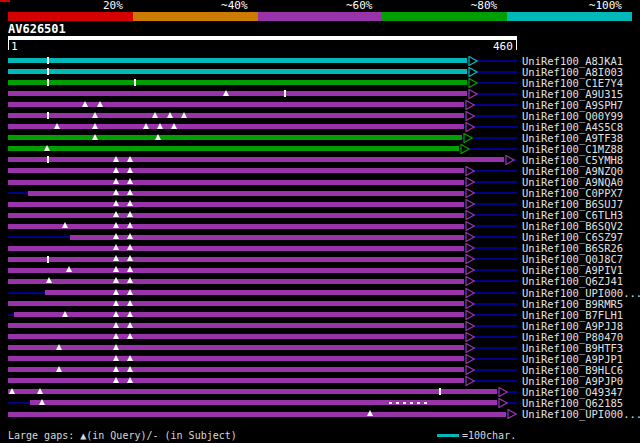 Image resolution: width=640 pixels, height=443 pixels. I want to click on scale-sample-line, so click(448, 436).